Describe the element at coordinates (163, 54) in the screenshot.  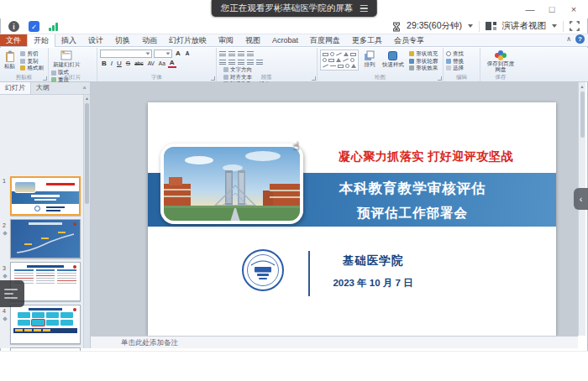
I see `font-size-select` at that location.